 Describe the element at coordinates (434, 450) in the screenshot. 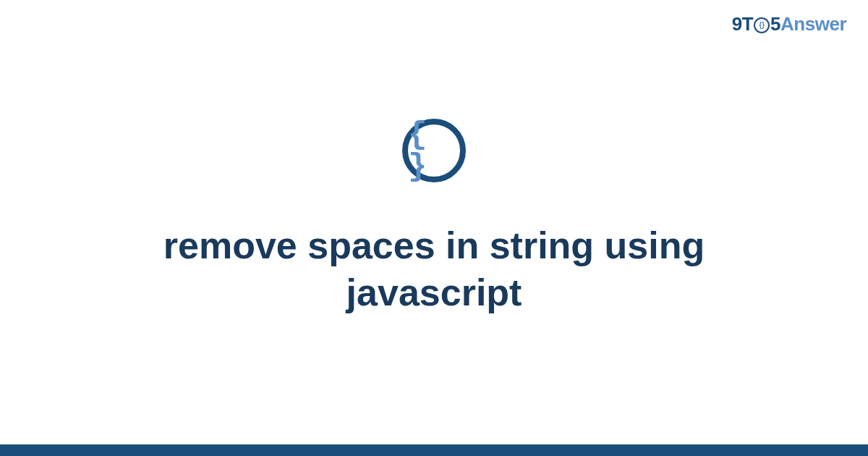

I see `footer-bar` at that location.